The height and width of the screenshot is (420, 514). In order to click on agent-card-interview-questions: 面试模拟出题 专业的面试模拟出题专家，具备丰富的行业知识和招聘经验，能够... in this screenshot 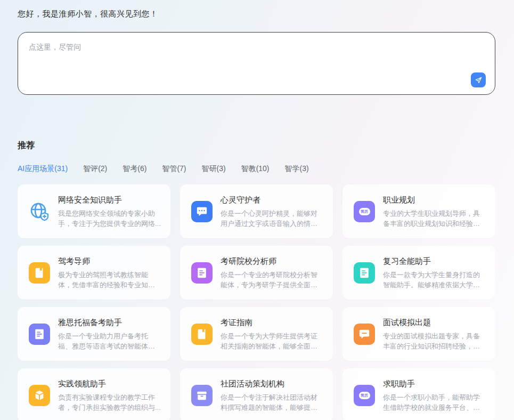, I will do `click(419, 334)`.